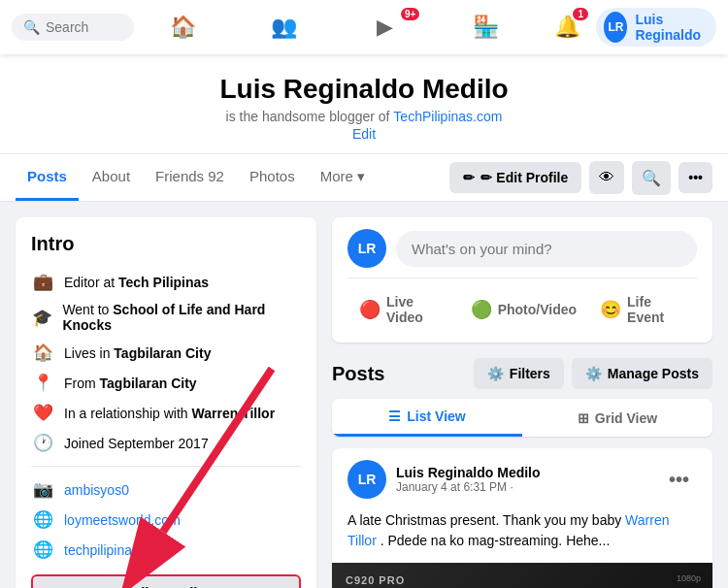  What do you see at coordinates (689, 580) in the screenshot?
I see `webcam-specs: 1080p30 fps` at bounding box center [689, 580].